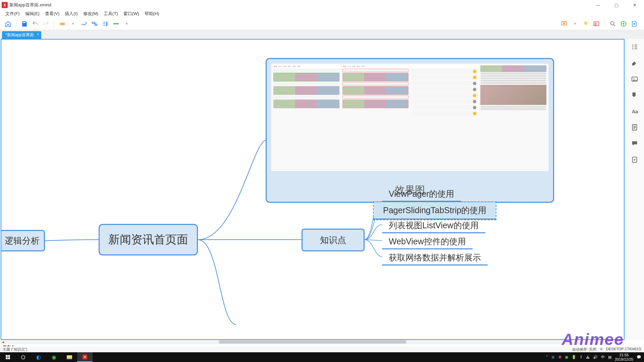 Image resolution: width=644 pixels, height=362 pixels. Describe the element at coordinates (634, 24) in the screenshot. I see `export-button` at that location.